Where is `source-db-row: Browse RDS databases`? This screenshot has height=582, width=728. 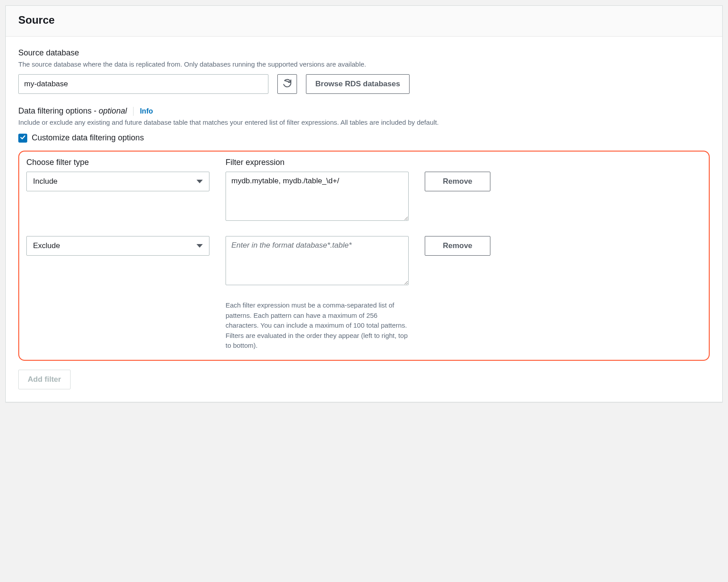 source-db-row: Browse RDS databases is located at coordinates (364, 84).